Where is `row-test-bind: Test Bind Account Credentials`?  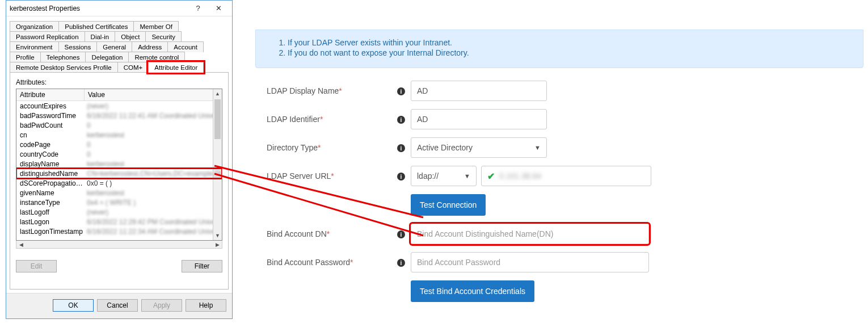 row-test-bind: Test Bind Account Credentials is located at coordinates (559, 291).